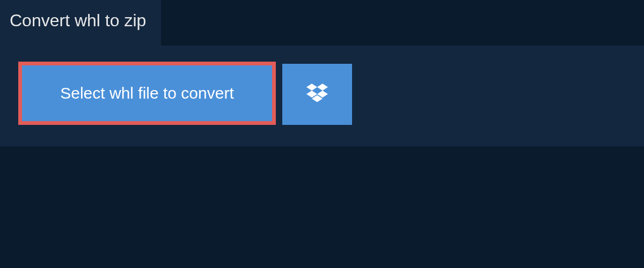 The height and width of the screenshot is (268, 644). I want to click on dropbox-button, so click(317, 94).